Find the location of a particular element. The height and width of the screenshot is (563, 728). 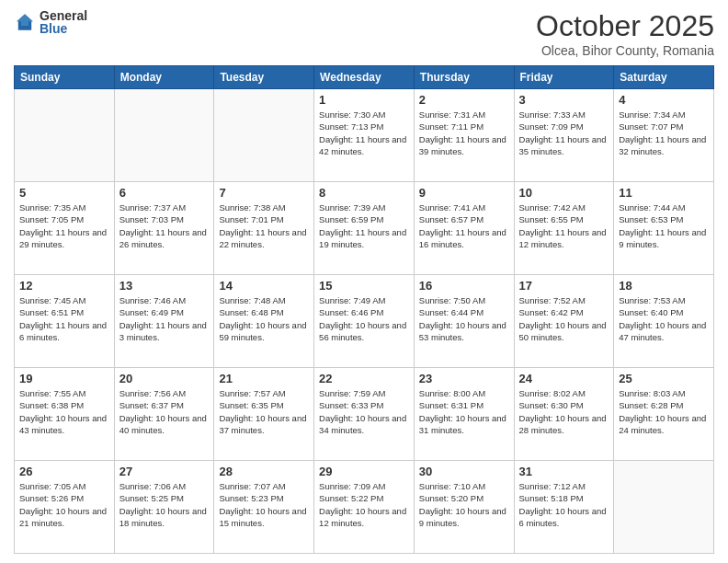

day-info: Sunrise: 7:53 AM Sunset: 6:40 PM Dayligh… is located at coordinates (664, 318).